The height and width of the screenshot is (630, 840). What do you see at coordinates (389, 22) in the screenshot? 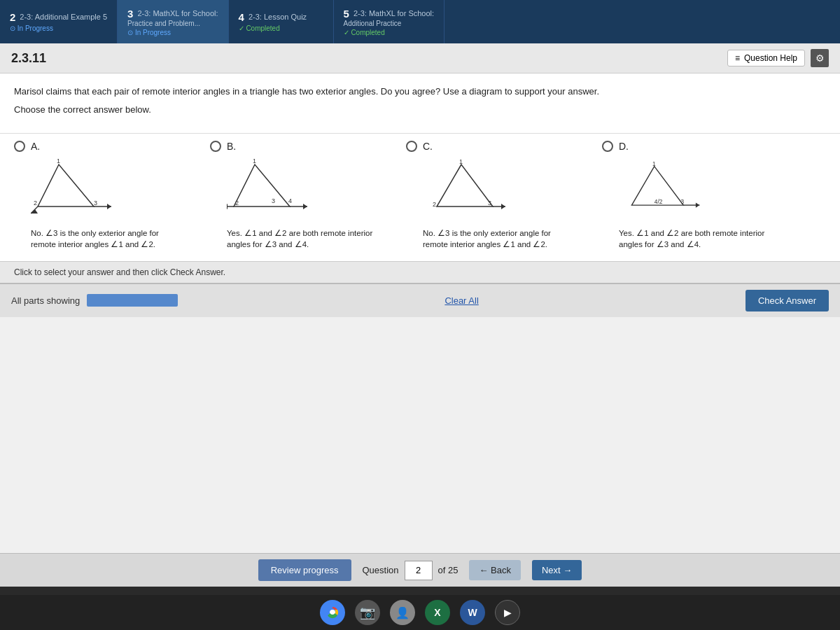
I see `nav-step-5: 5 2-3: MathXL for School: Additional Pra…` at bounding box center [389, 22].